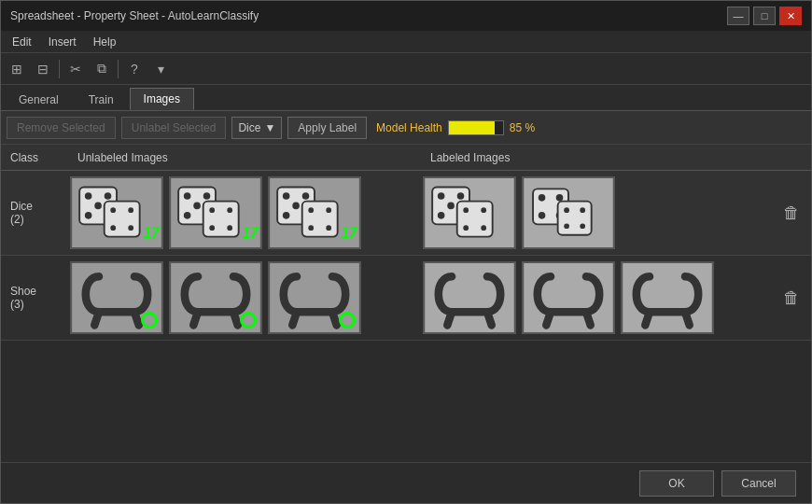  What do you see at coordinates (599, 213) in the screenshot?
I see `labeled-dice-images` at bounding box center [599, 213].